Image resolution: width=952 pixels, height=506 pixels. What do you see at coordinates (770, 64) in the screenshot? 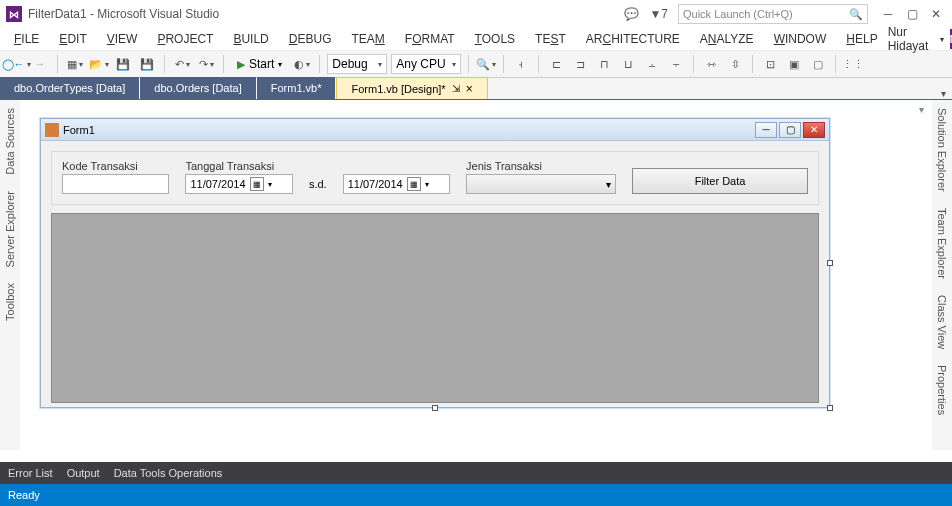
I see `size-to-grid-icon: ⊡` at bounding box center [770, 64].